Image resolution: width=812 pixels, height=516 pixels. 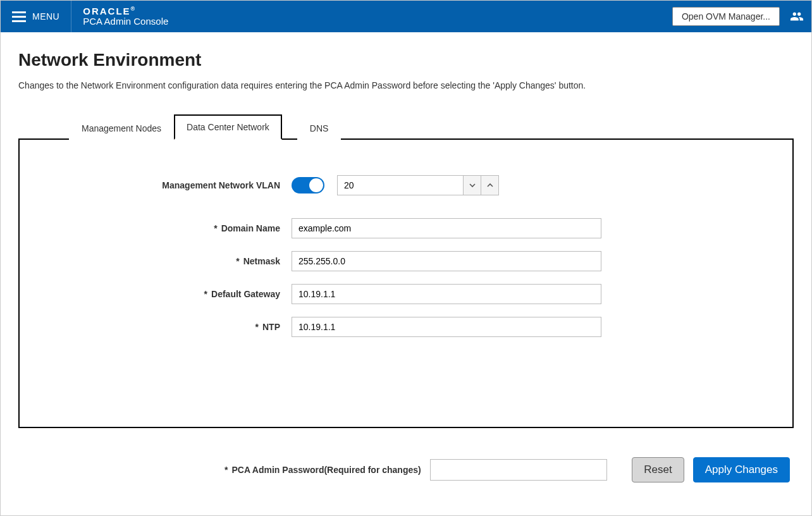 What do you see at coordinates (431, 126) in the screenshot?
I see `tabs: Management Nodes Data Center Network DNS` at bounding box center [431, 126].